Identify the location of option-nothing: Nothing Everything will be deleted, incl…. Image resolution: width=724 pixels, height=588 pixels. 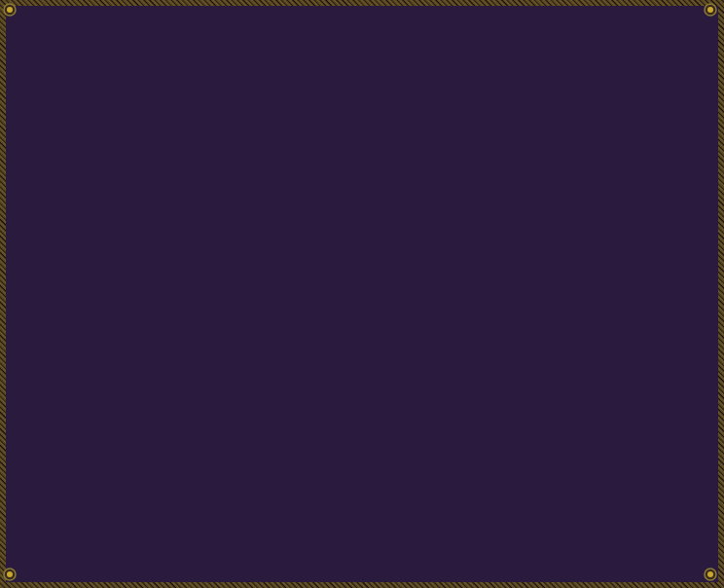
(362, 275).